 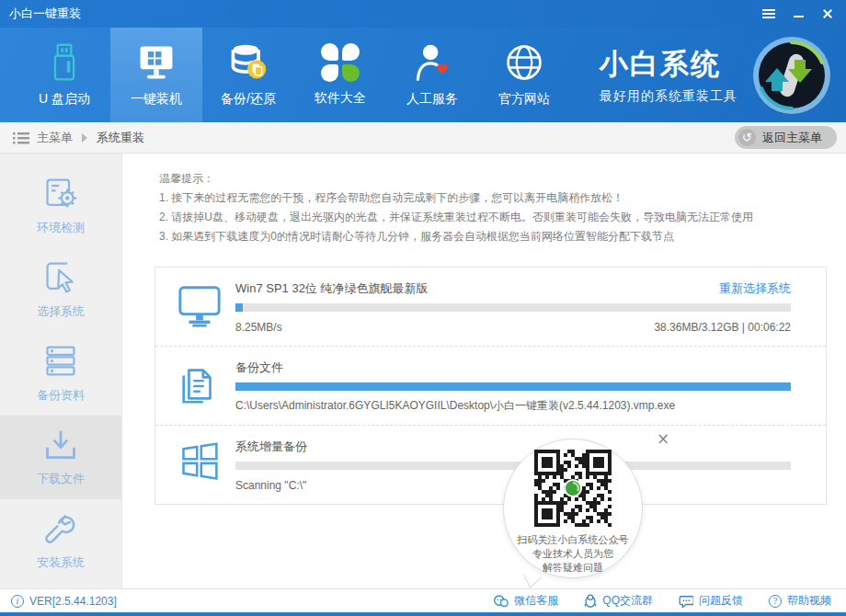 I want to click on incremental-status: Scanning "C:\", so click(x=270, y=485).